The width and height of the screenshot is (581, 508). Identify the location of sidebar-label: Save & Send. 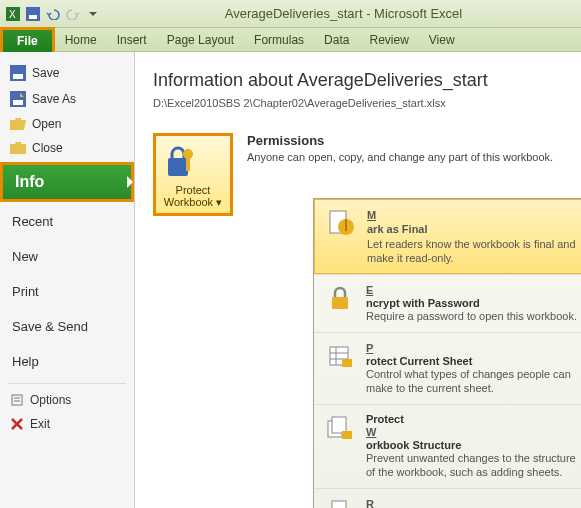
(50, 326).